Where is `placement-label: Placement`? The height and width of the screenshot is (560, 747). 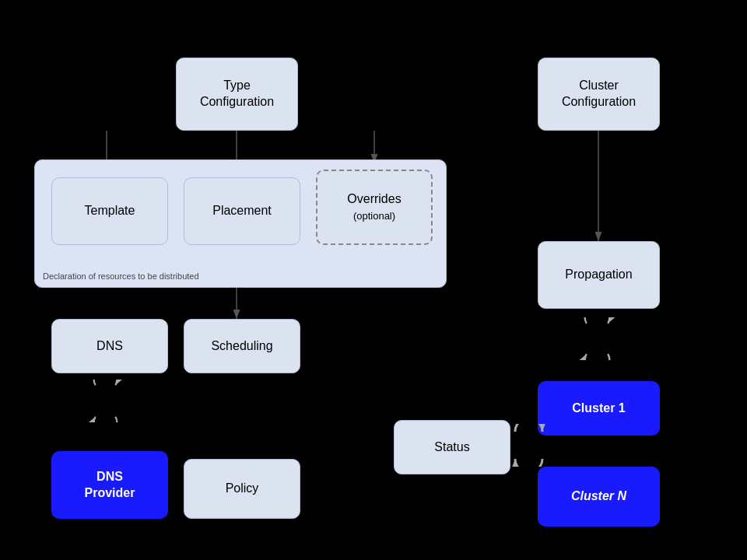 placement-label: Placement is located at coordinates (242, 212).